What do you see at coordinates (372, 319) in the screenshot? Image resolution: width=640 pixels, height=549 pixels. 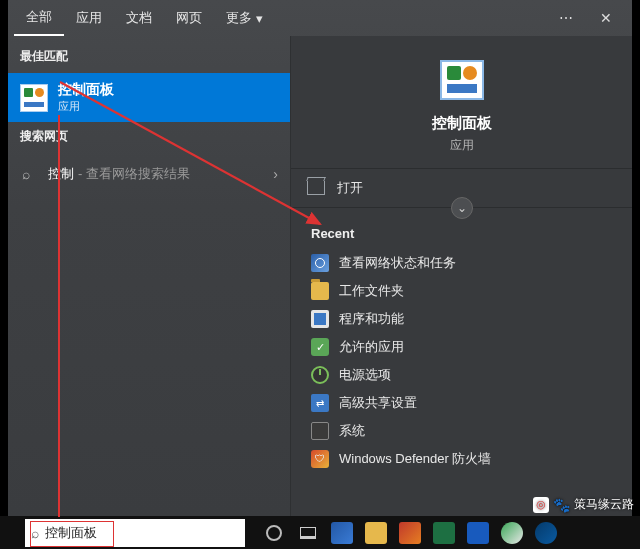 I see `recent-item-label: 程序和功能` at bounding box center [372, 319].